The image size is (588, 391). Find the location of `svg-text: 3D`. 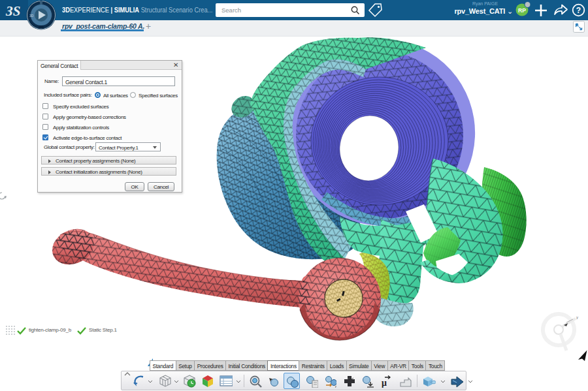

svg-text: 3D is located at coordinates (31, 16).